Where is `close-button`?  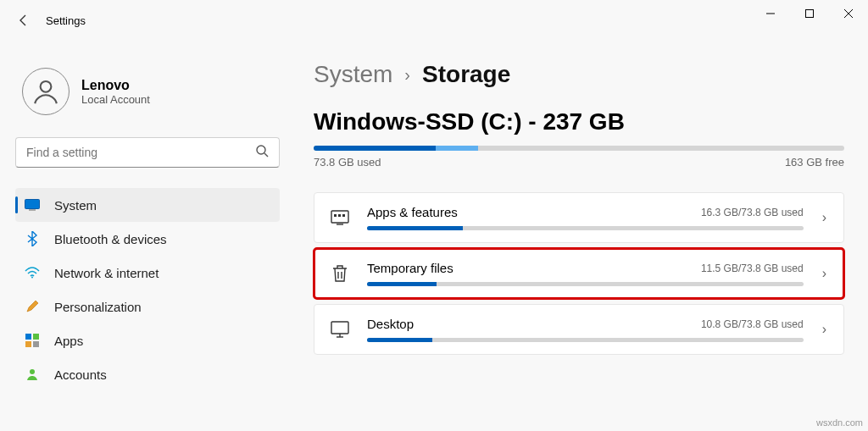
close-button is located at coordinates (849, 14).